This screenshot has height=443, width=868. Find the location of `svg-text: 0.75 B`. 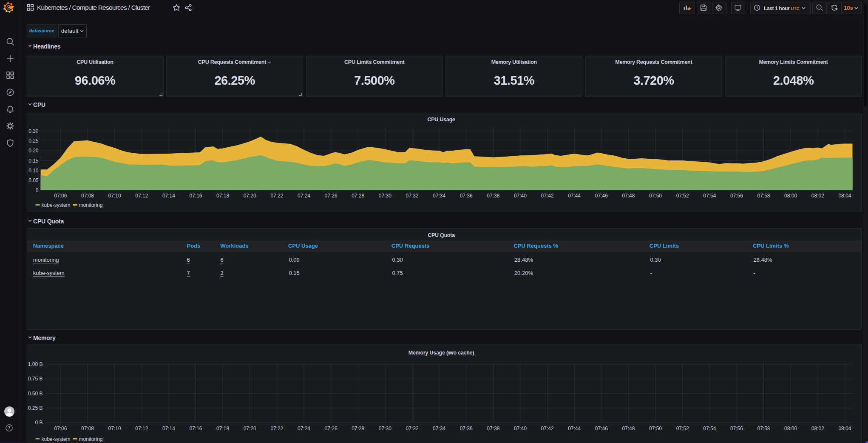

svg-text: 0.75 B is located at coordinates (35, 379).